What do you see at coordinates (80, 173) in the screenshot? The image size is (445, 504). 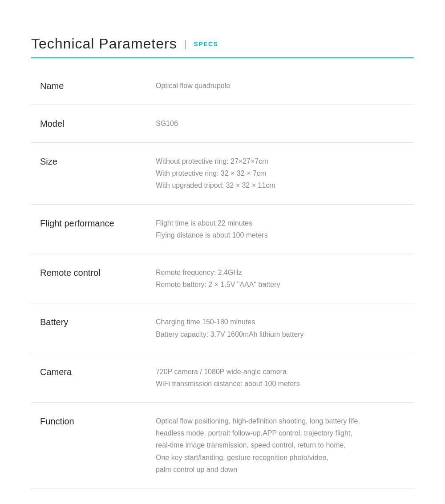 I see `spec-label: Size` at bounding box center [80, 173].